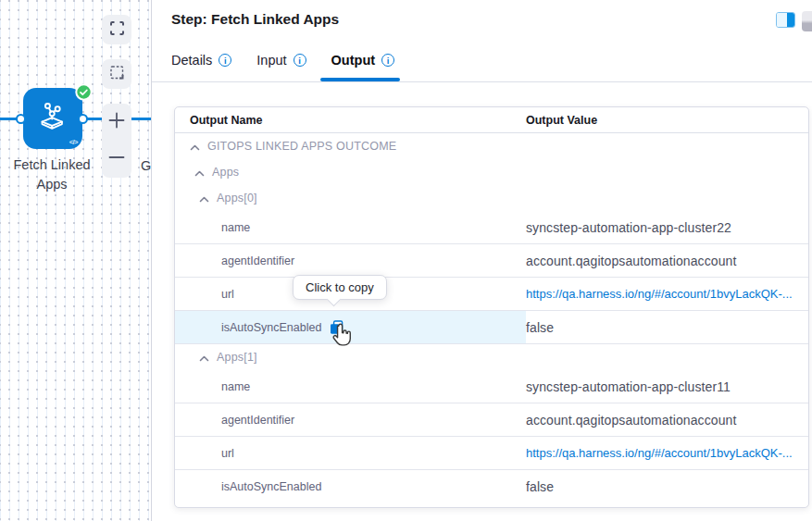  I want to click on code-glyph: </>, so click(74, 143).